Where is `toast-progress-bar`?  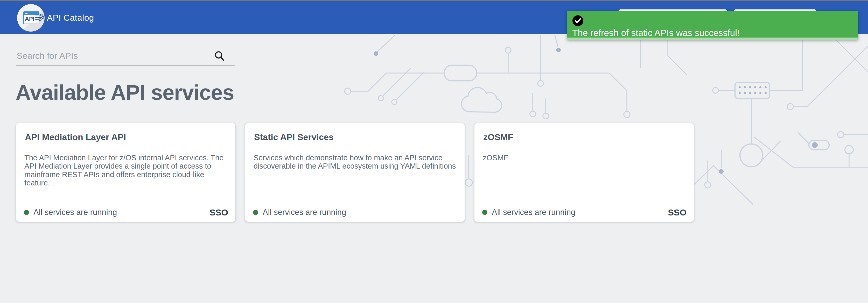
toast-progress-bar is located at coordinates (713, 39).